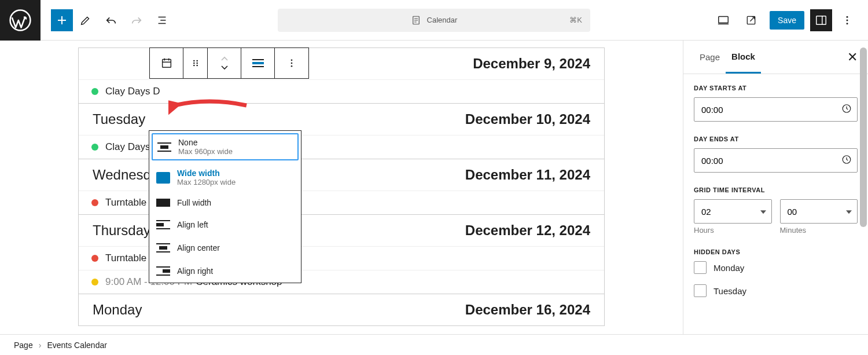 This screenshot has height=355, width=868. I want to click on add-block-button, so click(62, 20).